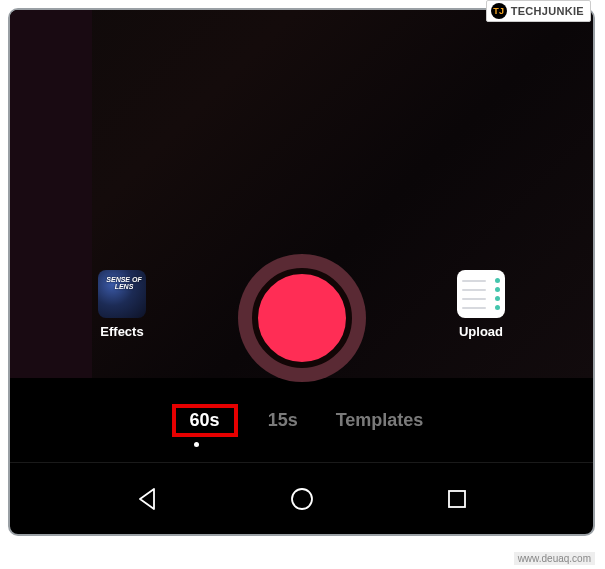 Image resolution: width=605 pixels, height=569 pixels. Describe the element at coordinates (538, 11) in the screenshot. I see `watermark-badge: TJ TECHJUNKIE` at that location.